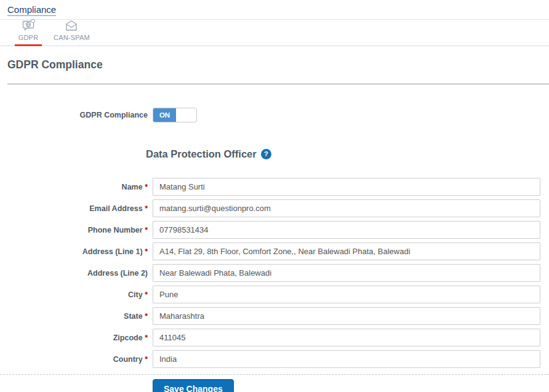  Describe the element at coordinates (278, 84) in the screenshot. I see `title-divider` at that location.